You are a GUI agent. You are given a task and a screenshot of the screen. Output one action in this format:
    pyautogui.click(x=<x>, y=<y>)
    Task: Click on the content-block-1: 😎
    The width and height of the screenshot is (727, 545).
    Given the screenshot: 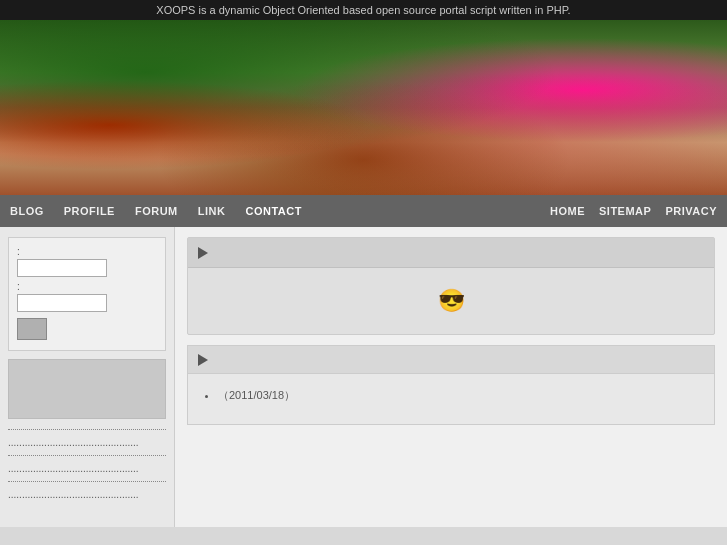 What is the action you would take?
    pyautogui.click(x=451, y=286)
    